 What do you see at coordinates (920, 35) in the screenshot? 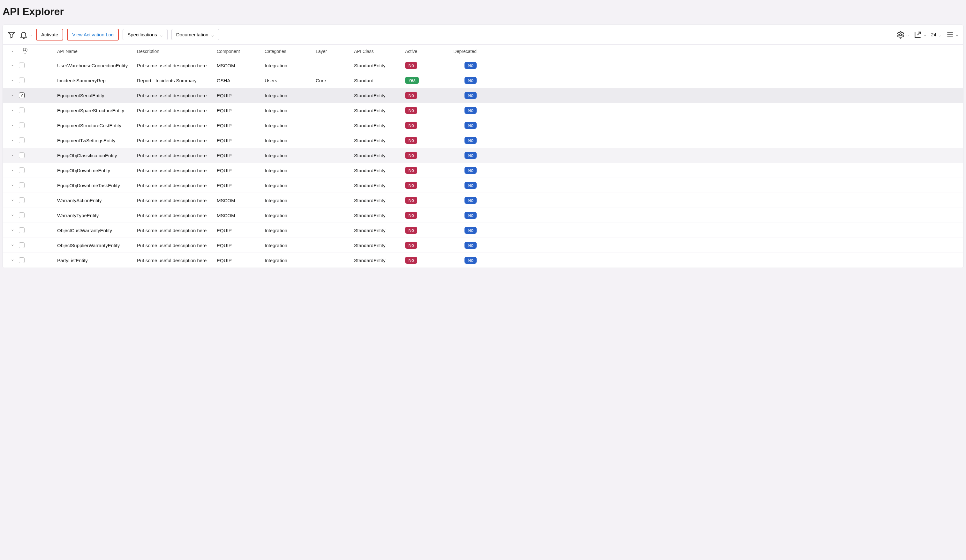
I see `export-dropdown` at bounding box center [920, 35].